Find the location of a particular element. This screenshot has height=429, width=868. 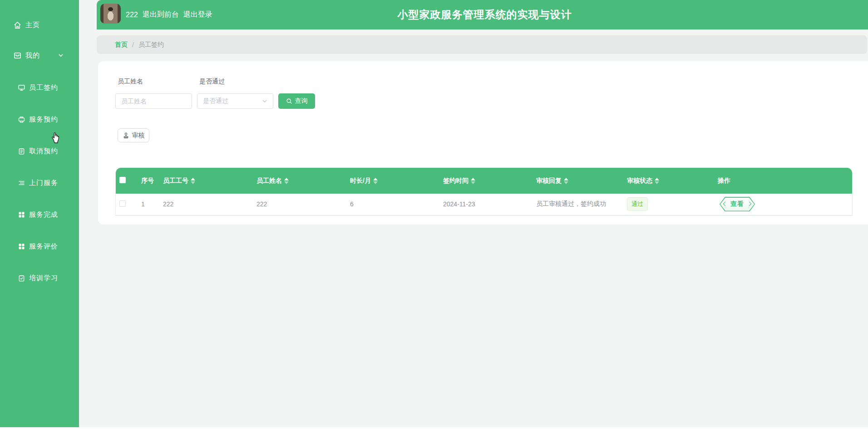

logout-link: 退出登录 is located at coordinates (198, 15).